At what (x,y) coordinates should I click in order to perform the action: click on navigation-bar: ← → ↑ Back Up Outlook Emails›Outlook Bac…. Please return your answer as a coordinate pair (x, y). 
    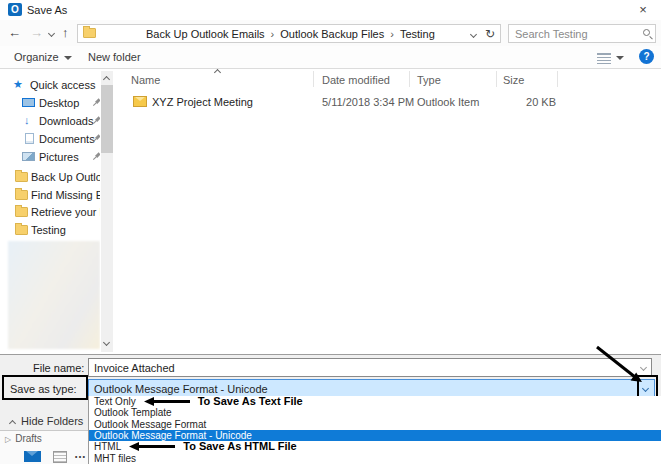
    Looking at the image, I should click on (330, 33).